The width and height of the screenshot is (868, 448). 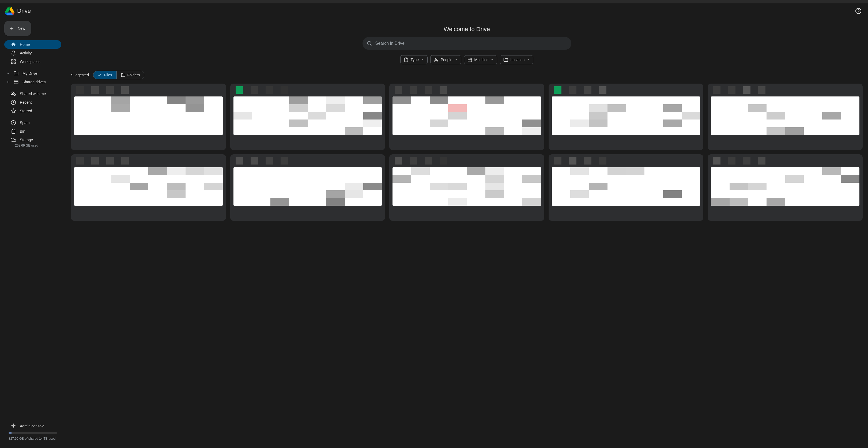 What do you see at coordinates (33, 94) in the screenshot?
I see `nav-label: Shared with me` at bounding box center [33, 94].